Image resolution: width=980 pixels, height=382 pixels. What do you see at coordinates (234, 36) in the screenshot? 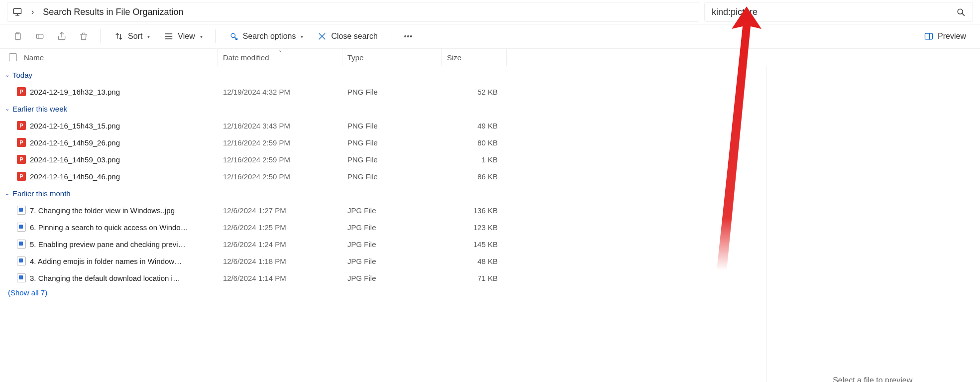
I see `search-gear-icon` at bounding box center [234, 36].